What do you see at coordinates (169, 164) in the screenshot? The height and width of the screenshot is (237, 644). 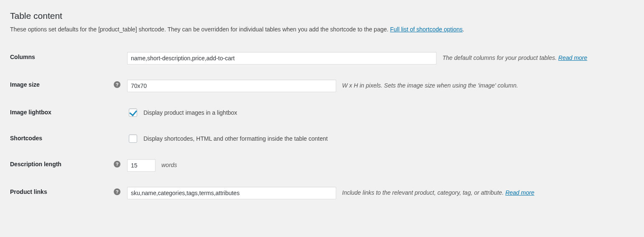 I see `description-length-unit: words` at bounding box center [169, 164].